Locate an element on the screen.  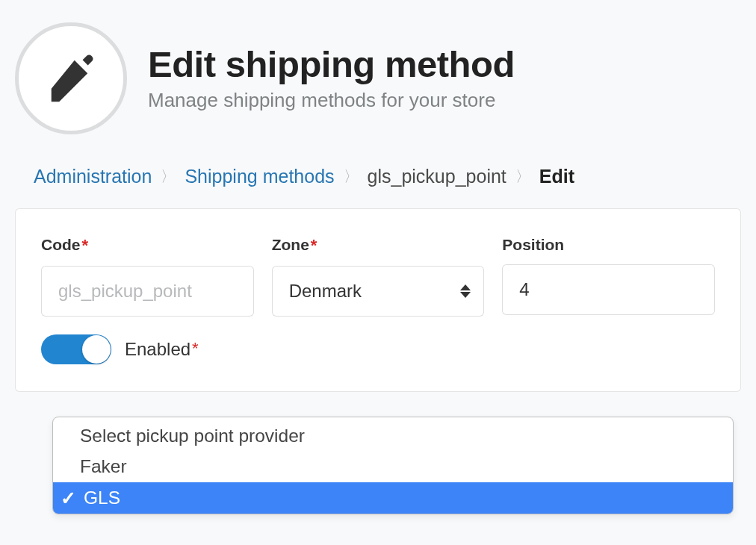
position-label: Position is located at coordinates (608, 245).